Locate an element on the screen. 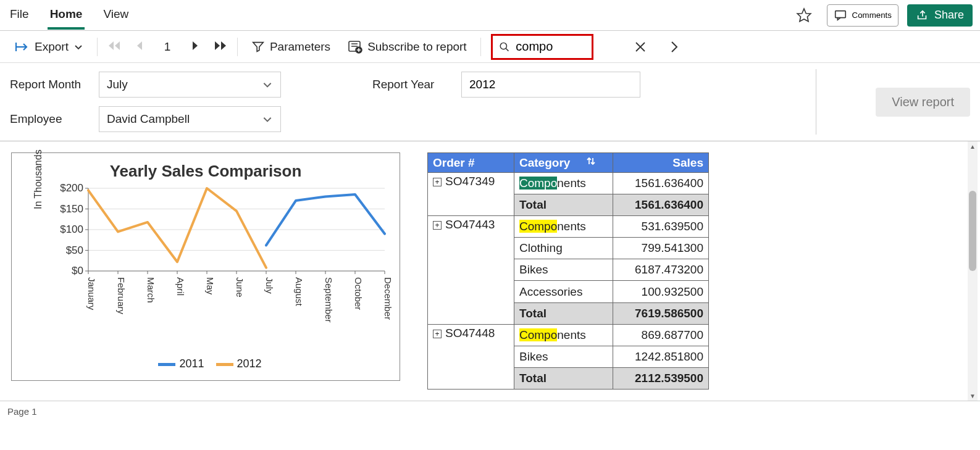 This screenshot has width=980, height=450. svg-text: August is located at coordinates (299, 292).